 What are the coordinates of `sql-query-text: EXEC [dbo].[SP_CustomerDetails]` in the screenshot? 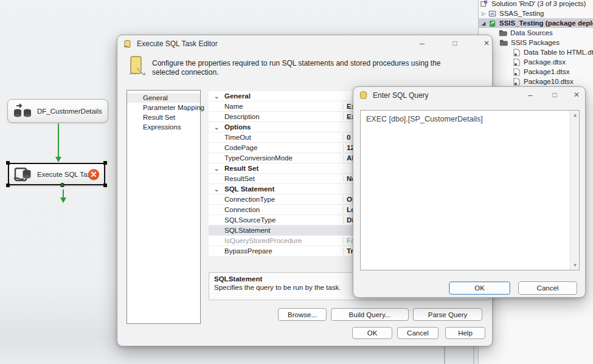 It's located at (466, 119).